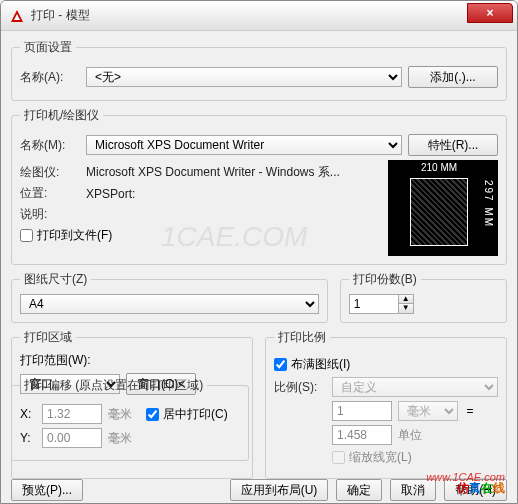 This screenshot has height=504, width=518. I want to click on pagesetup-name-select: <无>, so click(244, 77).